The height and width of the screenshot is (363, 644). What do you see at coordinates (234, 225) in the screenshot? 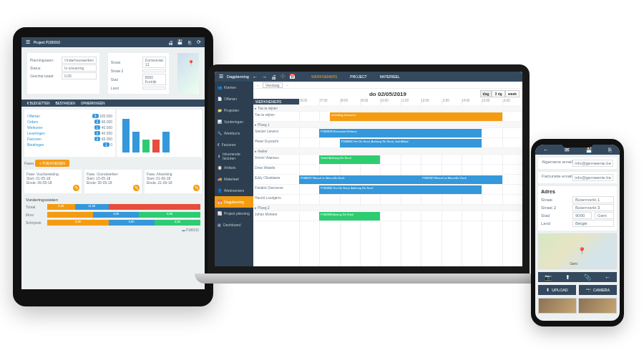
I see `sidebar-item-dashboard: ▦Dashboard` at bounding box center [234, 225].